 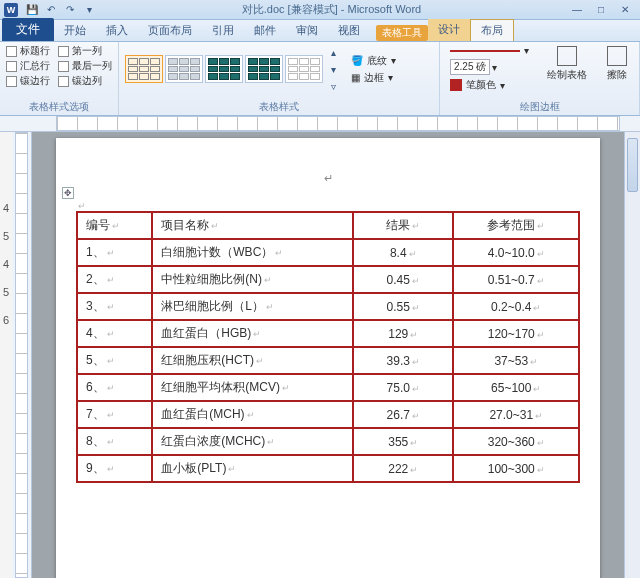 I want to click on borders-button: ▦边框▾, so click(x=374, y=78).